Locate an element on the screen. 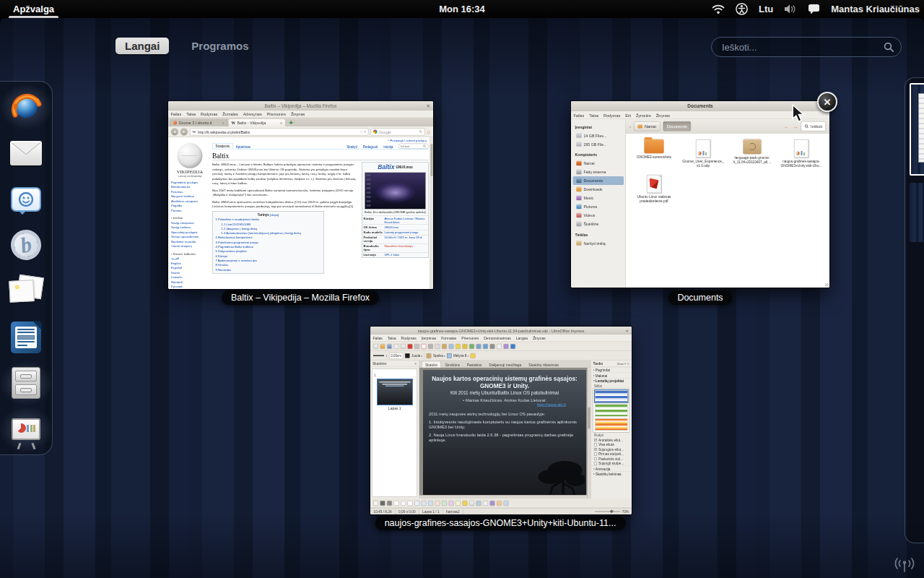 The width and height of the screenshot is (924, 578). file-item-folder: GNOME3-screenshots is located at coordinates (654, 153).